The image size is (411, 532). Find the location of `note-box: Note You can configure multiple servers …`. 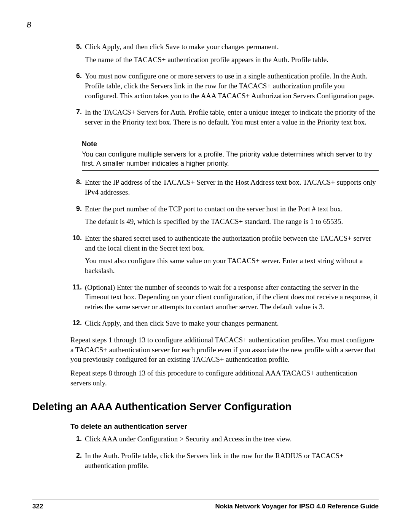

note-box: Note You can configure multiple servers … is located at coordinates (230, 154).